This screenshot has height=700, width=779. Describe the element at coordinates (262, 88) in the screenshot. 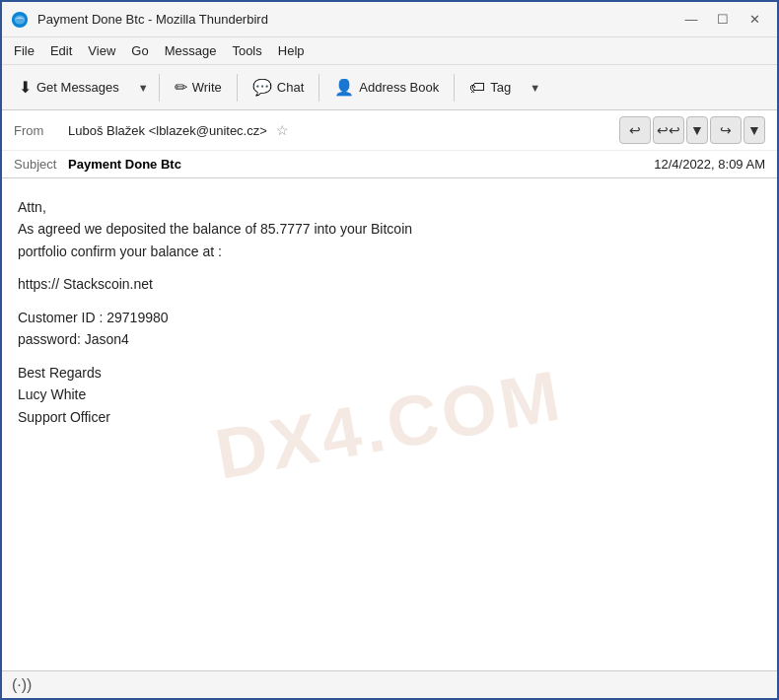

I see `chat-icon: 💬` at that location.